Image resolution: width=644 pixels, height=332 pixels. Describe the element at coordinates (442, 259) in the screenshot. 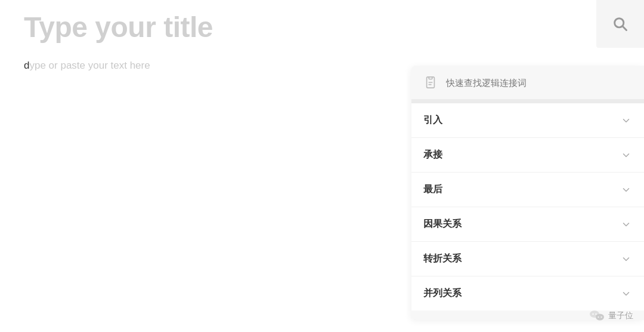

I see `category-label-transition: 转折关系` at that location.